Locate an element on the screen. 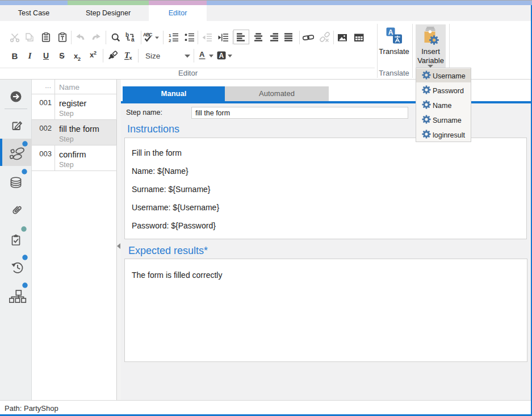 The width and height of the screenshot is (532, 416). svg-text: ABC is located at coordinates (148, 35).